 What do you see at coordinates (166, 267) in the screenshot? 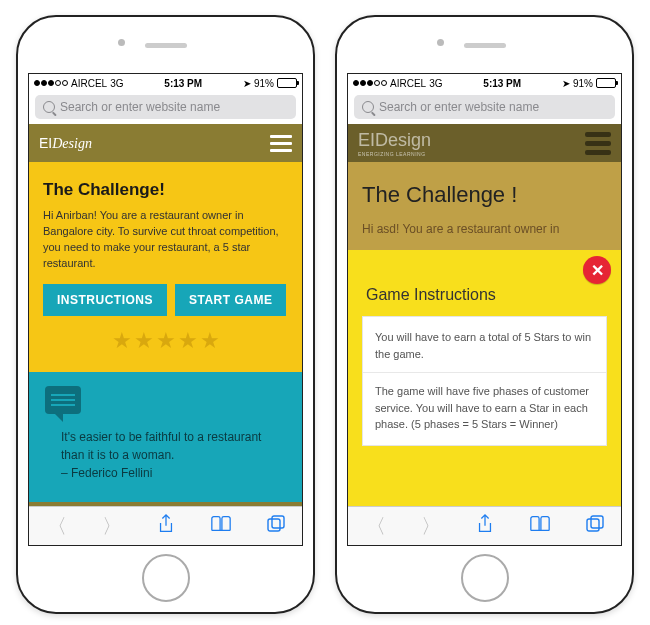
I see `challenge-card: The Challenge! Hi Anirban! You are a res…` at bounding box center [166, 267].